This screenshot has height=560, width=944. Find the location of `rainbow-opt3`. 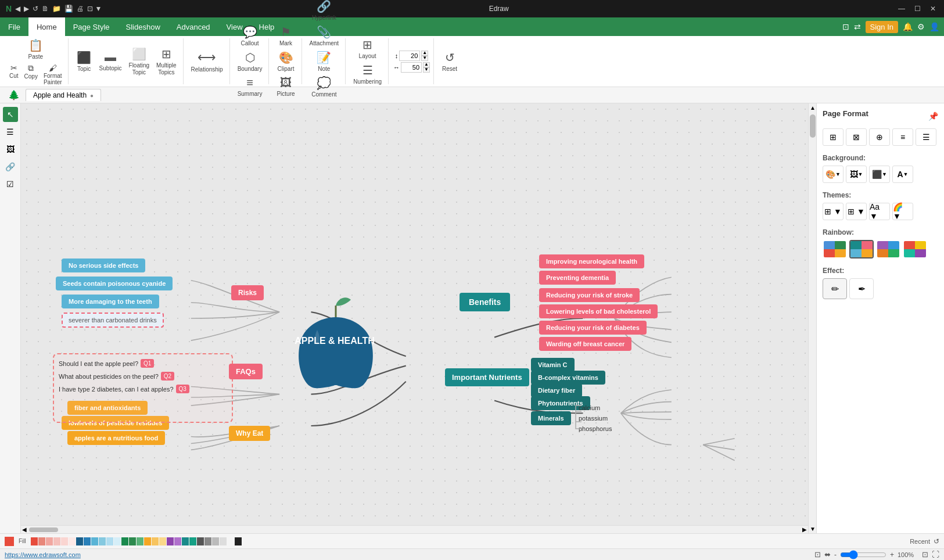

rainbow-opt3 is located at coordinates (888, 249).